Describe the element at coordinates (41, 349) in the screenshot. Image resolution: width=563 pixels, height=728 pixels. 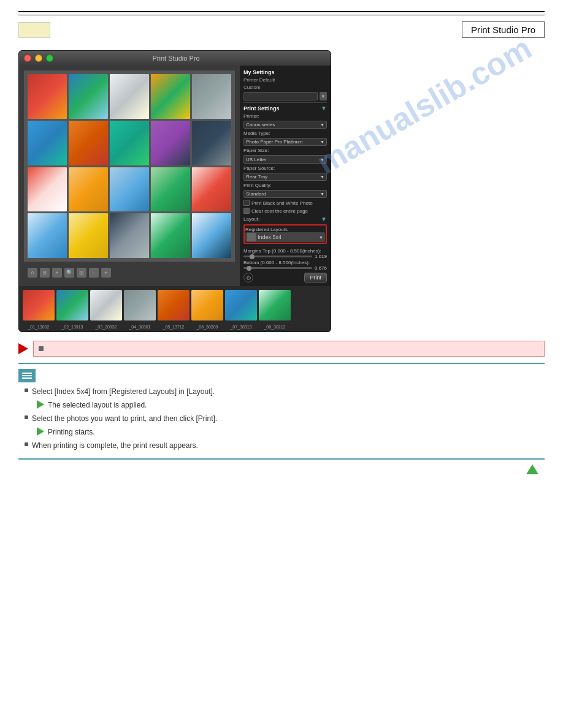
I see `red-bar-dot` at that location.